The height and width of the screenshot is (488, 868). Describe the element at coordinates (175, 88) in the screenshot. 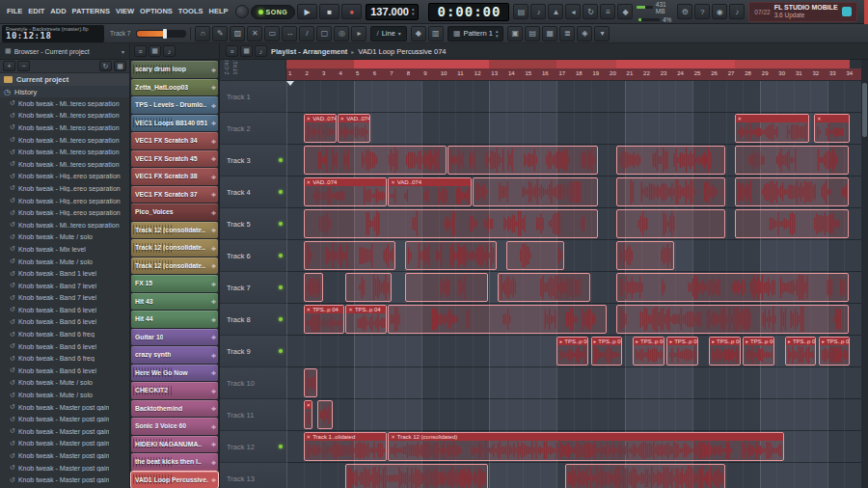

I see `channel-button: Zetta_HatLoop03✚` at that location.